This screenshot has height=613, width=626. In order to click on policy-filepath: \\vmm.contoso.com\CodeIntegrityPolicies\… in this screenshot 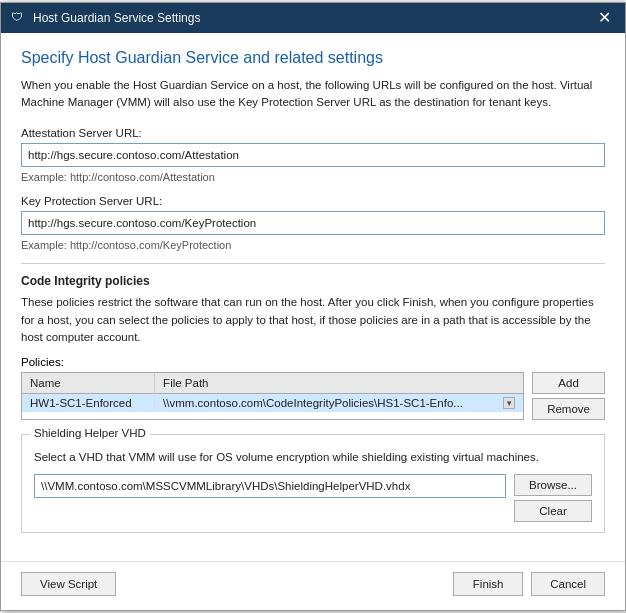, I will do `click(340, 404)`.